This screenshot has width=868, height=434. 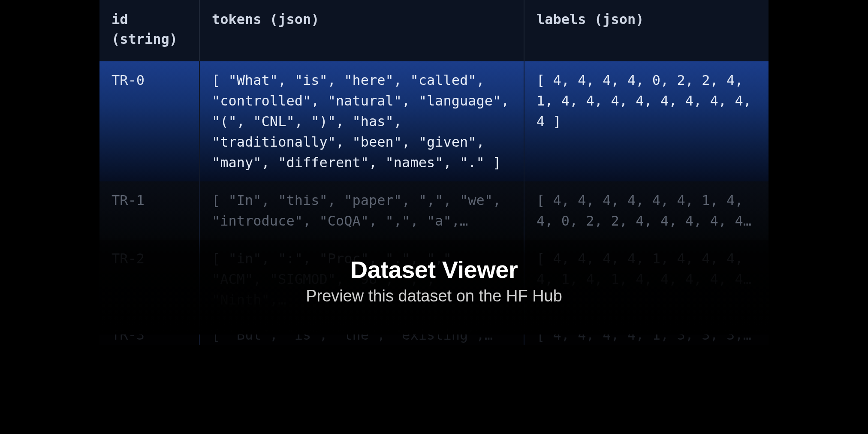 What do you see at coordinates (362, 211) in the screenshot?
I see `cell-tokens: [ "In", "this", "paper", ",", "we", "int…` at bounding box center [362, 211].